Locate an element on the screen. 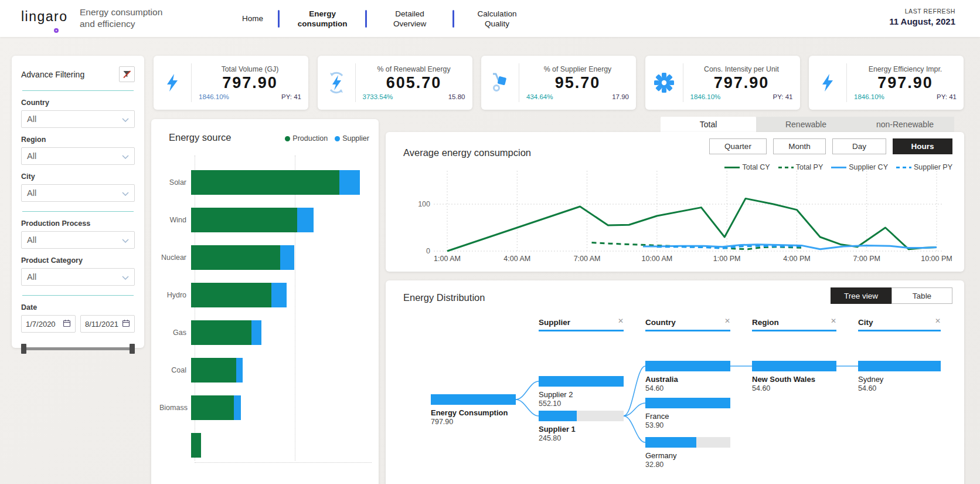  filter-label-product-category: Product Category is located at coordinates (78, 260).